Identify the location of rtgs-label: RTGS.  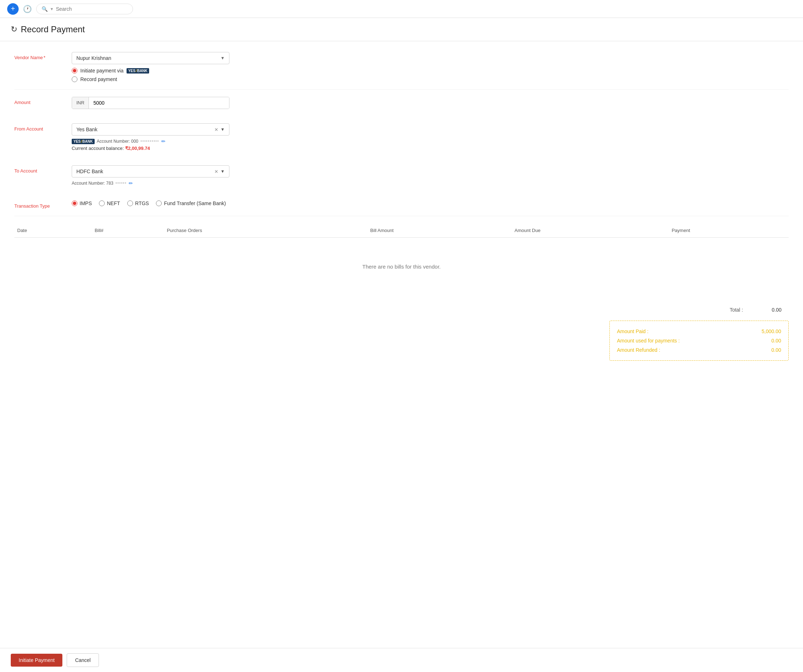
(142, 203).